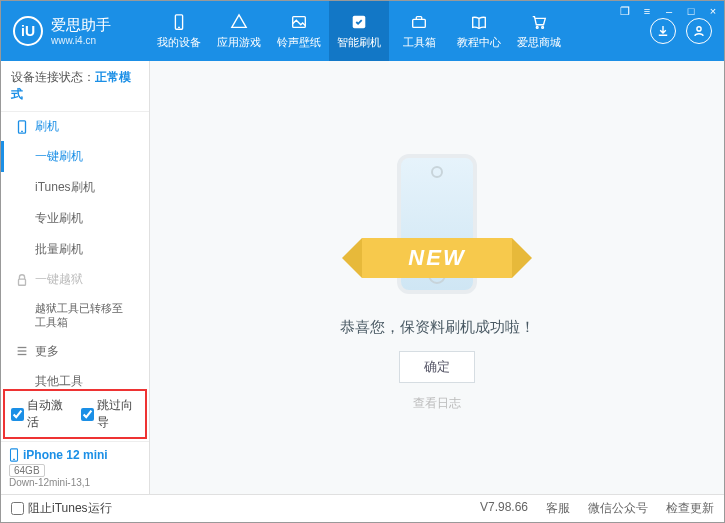 The height and width of the screenshot is (523, 725). Describe the element at coordinates (75, 376) in the screenshot. I see `mi-other-tools: 其他工具` at that location.